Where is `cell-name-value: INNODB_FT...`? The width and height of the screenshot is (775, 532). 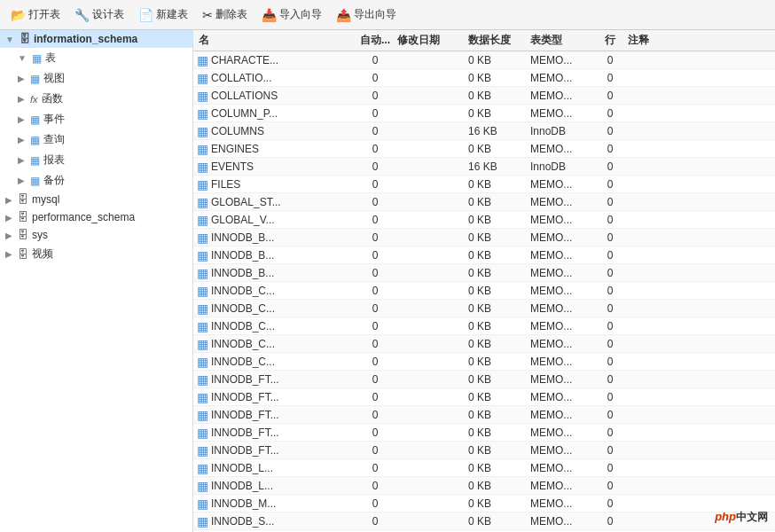
cell-name-value: INNODB_FT... is located at coordinates (245, 397).